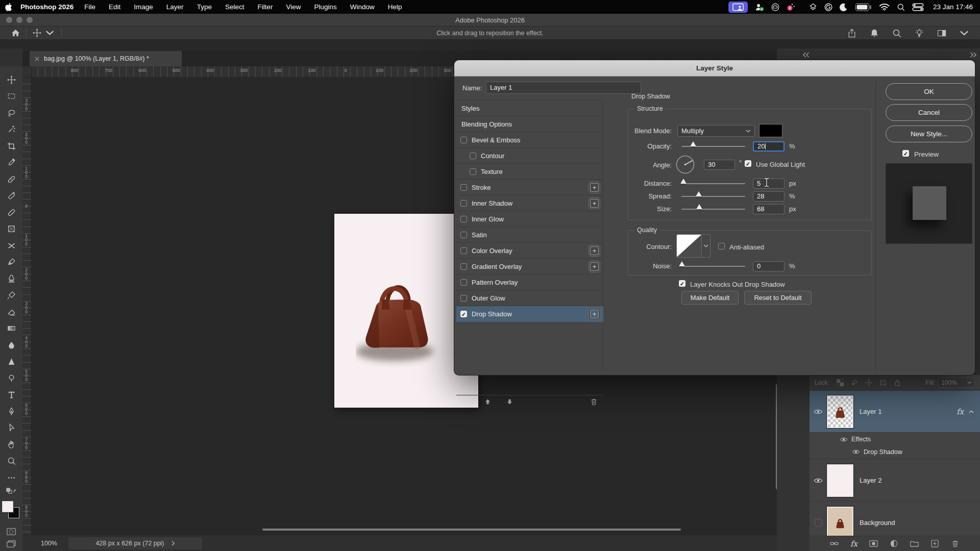 Image resolution: width=980 pixels, height=551 pixels. I want to click on distance-slider-thumb, so click(683, 181).